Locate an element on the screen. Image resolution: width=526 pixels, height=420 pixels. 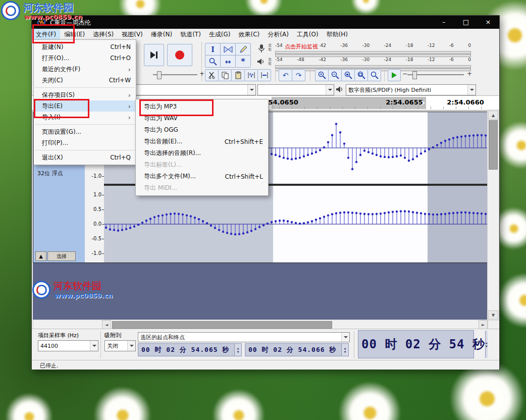
export-menu-item-4: 导出音频(E)...Ctrl+Shift+E is located at coordinates (202, 141).